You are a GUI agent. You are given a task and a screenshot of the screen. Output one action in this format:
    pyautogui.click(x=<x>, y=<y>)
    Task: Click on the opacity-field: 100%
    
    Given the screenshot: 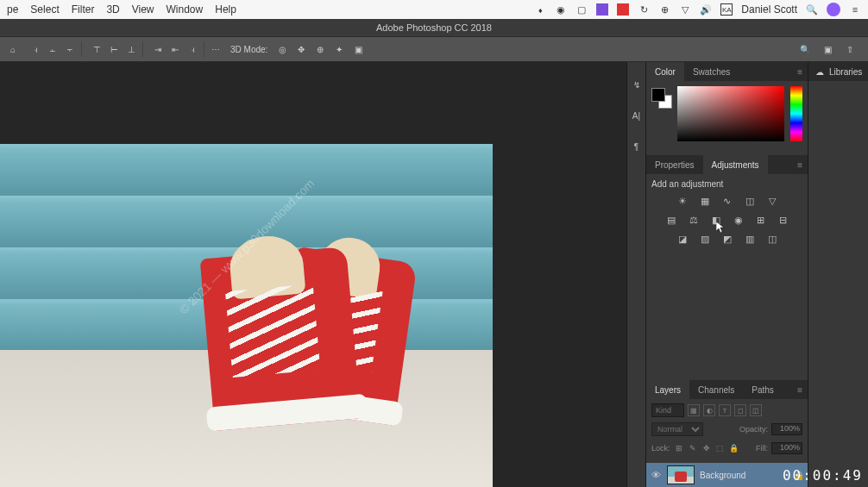 What is the action you would take?
    pyautogui.click(x=787, y=429)
    